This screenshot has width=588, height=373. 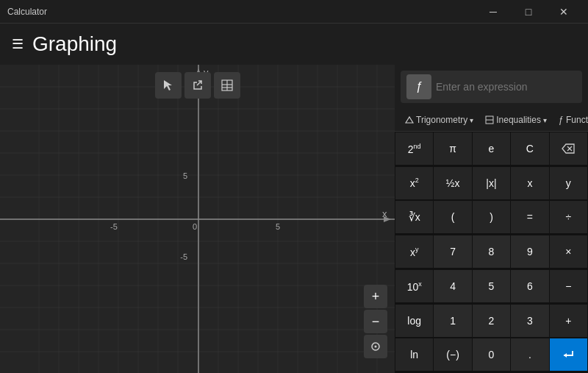 I want to click on key-10-power-x: 10x, so click(x=415, y=286).